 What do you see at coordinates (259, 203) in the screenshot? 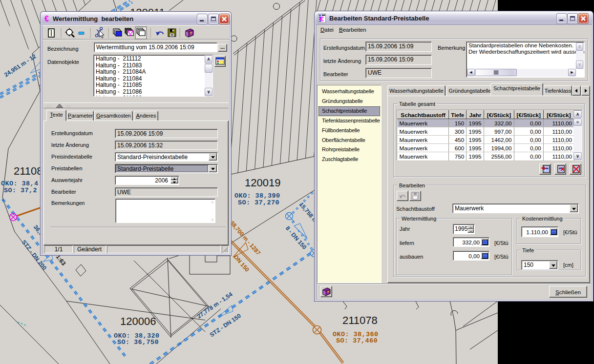
I see `svg-text: SO: 37,270` at bounding box center [259, 203].